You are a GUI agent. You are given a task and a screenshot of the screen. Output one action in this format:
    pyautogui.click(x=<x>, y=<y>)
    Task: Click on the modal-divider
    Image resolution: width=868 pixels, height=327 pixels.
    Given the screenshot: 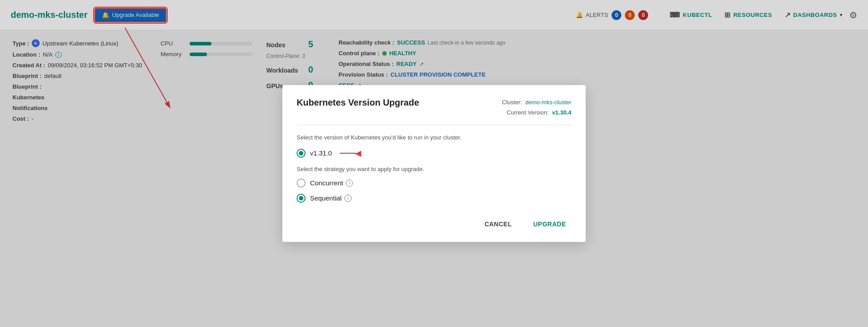 What is the action you would take?
    pyautogui.click(x=434, y=125)
    